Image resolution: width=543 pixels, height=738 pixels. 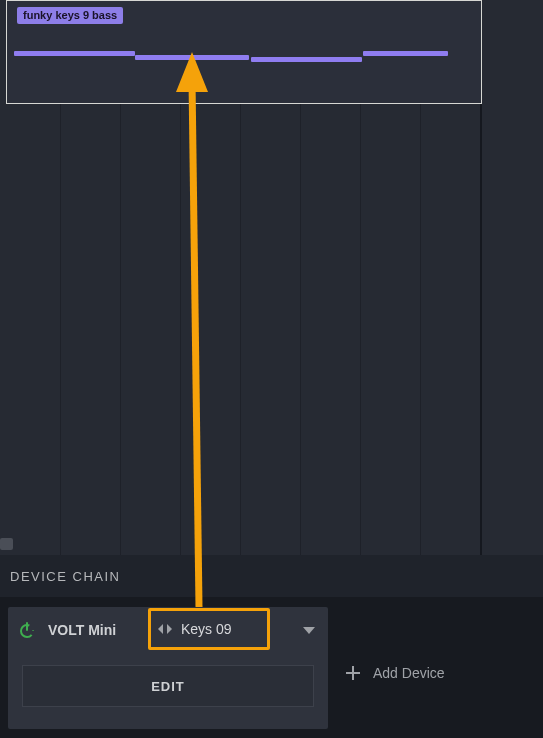 I want to click on device-chain-header: DEVICE CHAIN, so click(x=272, y=576).